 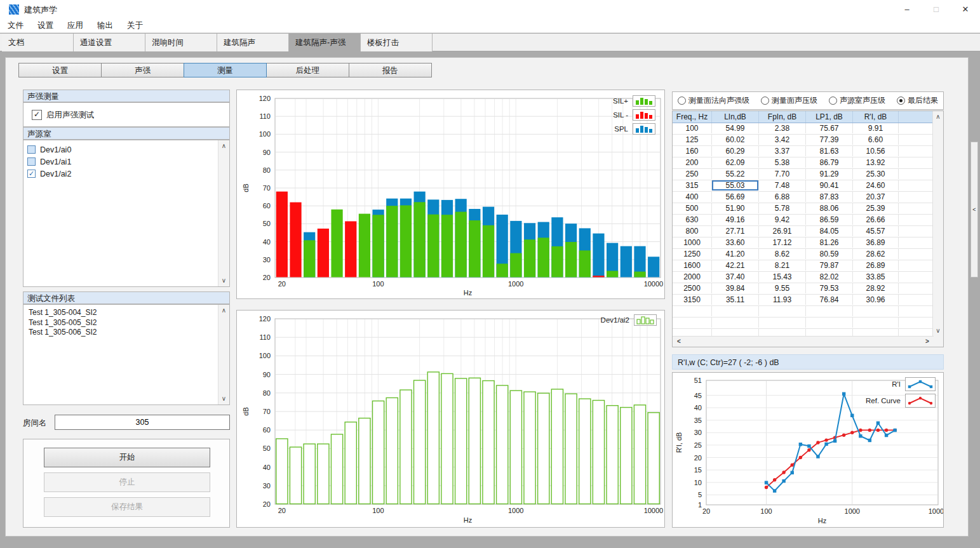 I want to click on table-cell: 25.30, so click(x=876, y=174).